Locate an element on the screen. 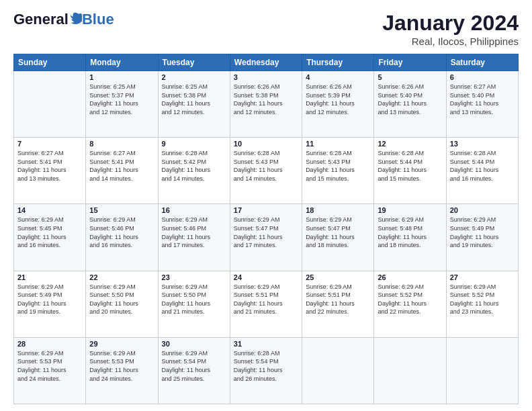  calendar-day-cell: 18Sunrise: 6:29 AM Sunset: 5:47 PM Dayli… is located at coordinates (339, 238).